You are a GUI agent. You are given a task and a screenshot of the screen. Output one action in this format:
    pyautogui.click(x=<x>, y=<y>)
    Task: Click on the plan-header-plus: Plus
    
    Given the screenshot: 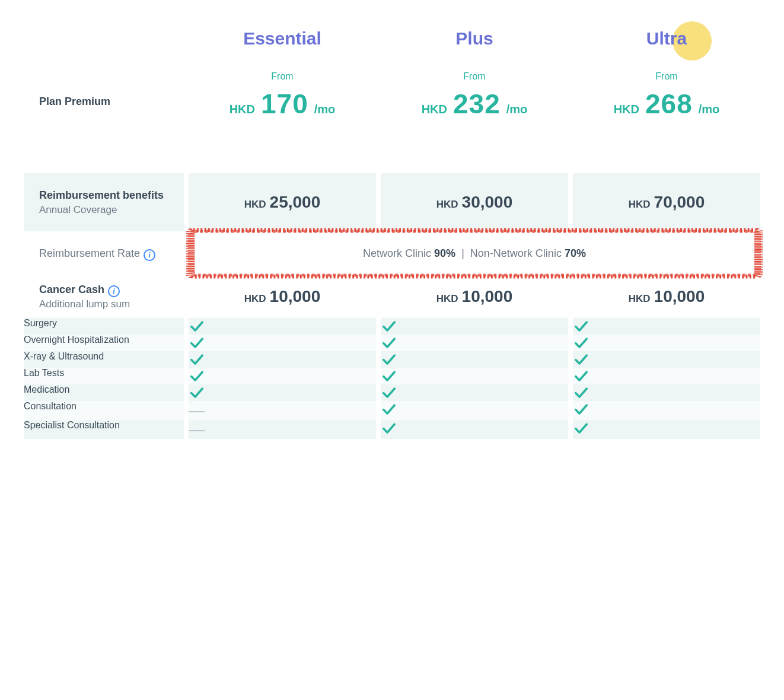 What is the action you would take?
    pyautogui.click(x=474, y=42)
    